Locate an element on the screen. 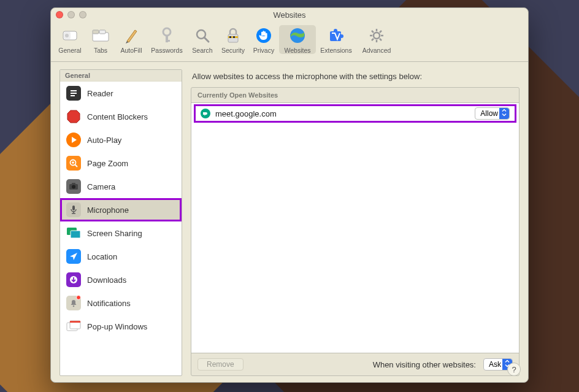 The image size is (579, 392). sidebar-item-label: Reader is located at coordinates (101, 93).